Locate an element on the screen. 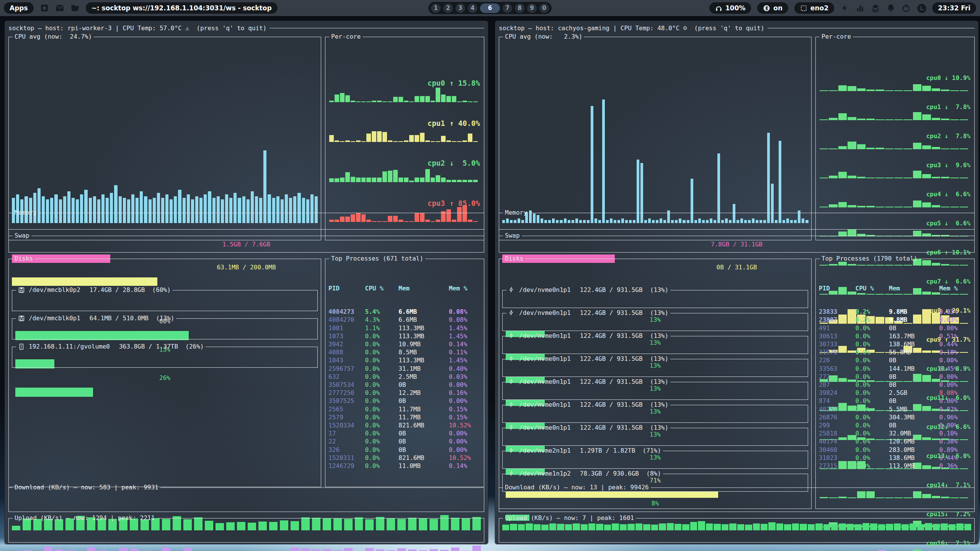 The image size is (980, 551). network-indicator: eno2 is located at coordinates (814, 8).